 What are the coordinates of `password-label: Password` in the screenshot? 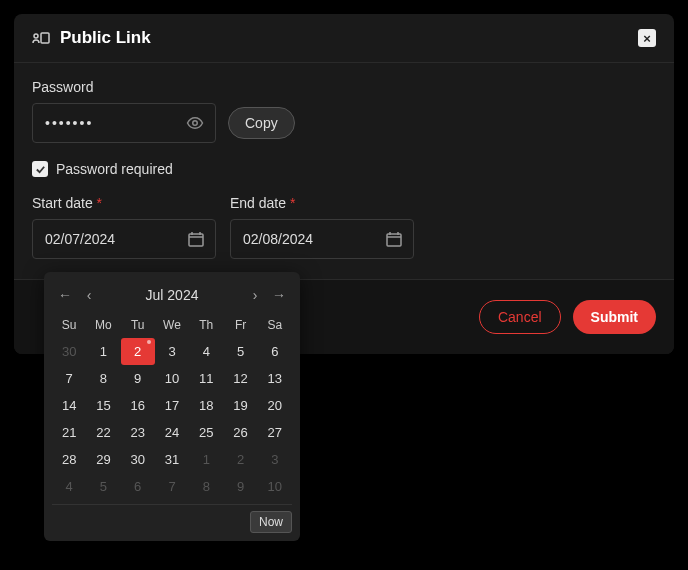 It's located at (344, 87).